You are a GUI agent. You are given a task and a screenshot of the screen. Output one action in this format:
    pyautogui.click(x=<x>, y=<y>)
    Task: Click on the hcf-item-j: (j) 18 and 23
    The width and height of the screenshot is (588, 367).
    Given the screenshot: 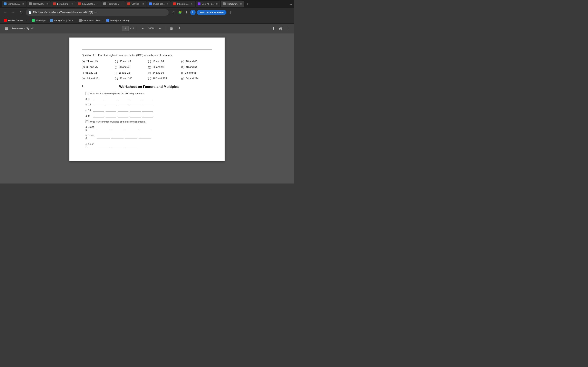 What is the action you would take?
    pyautogui.click(x=131, y=73)
    